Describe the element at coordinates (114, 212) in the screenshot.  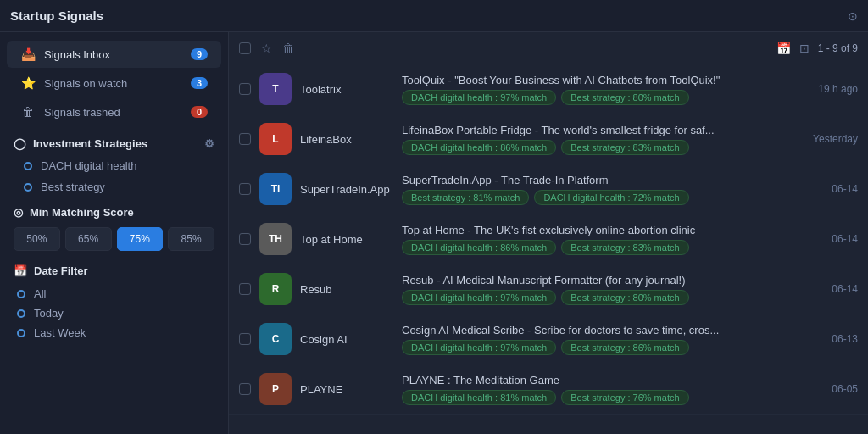
I see `score-section-title: ◎ Min Matching Score` at that location.